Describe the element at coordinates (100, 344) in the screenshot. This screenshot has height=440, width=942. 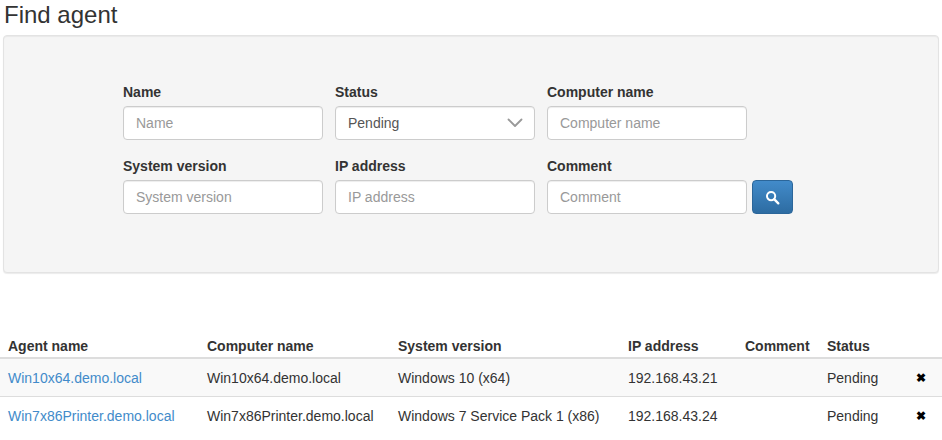
I see `column-header-agent-name: Agent name` at that location.